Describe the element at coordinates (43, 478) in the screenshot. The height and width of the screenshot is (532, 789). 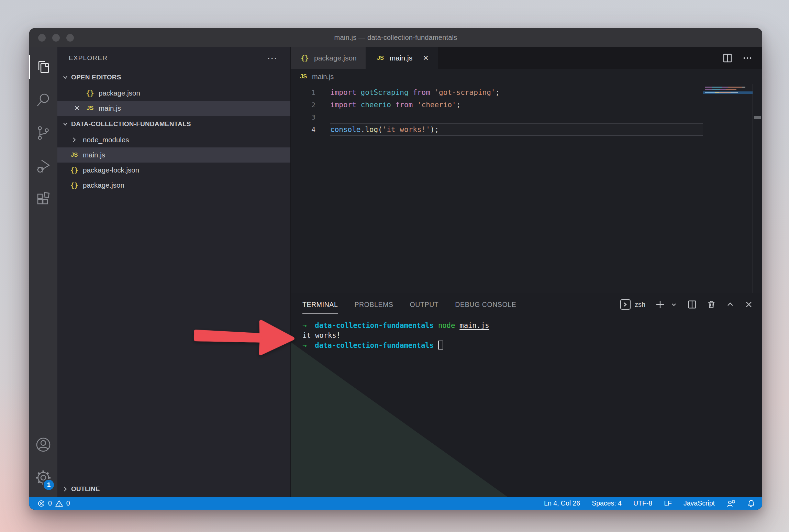
I see `activity-settings: 1` at that location.